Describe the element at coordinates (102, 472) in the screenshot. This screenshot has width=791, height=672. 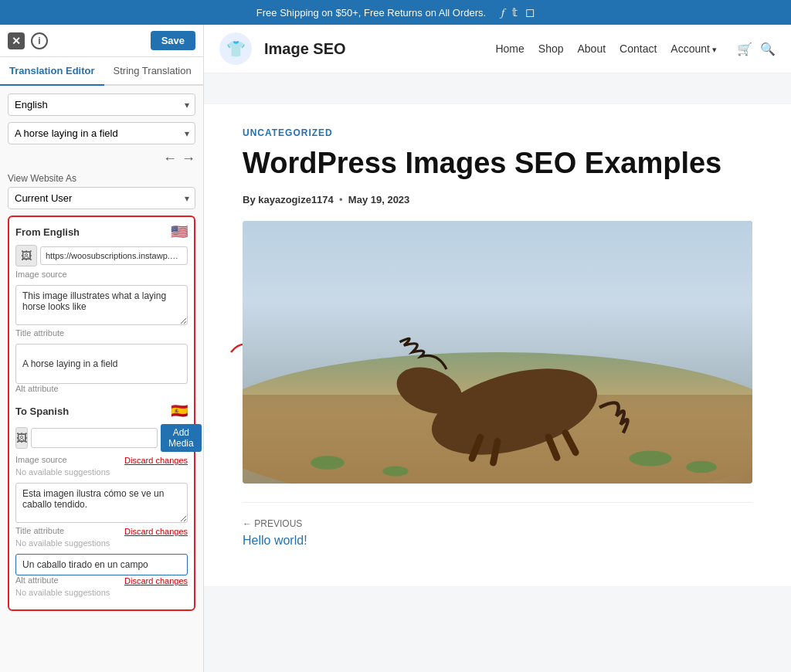
I see `to-image-no-suggestions: No available suggestions` at that location.